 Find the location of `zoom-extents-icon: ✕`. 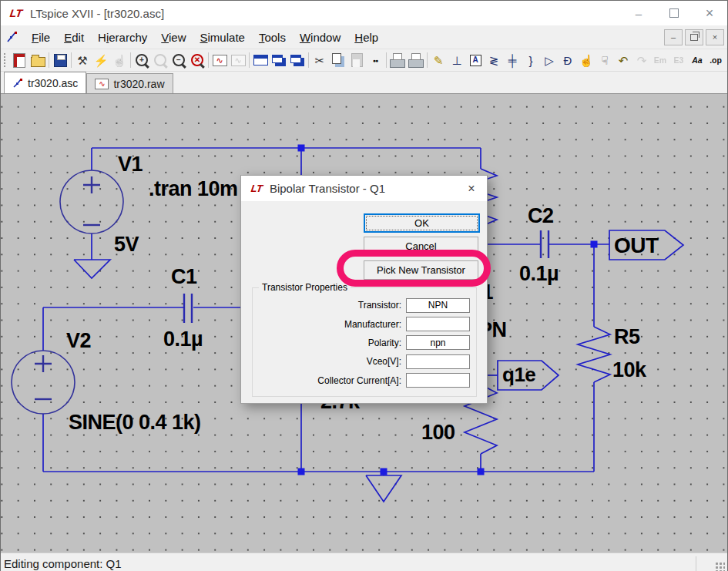

zoom-extents-icon: ✕ is located at coordinates (197, 60).